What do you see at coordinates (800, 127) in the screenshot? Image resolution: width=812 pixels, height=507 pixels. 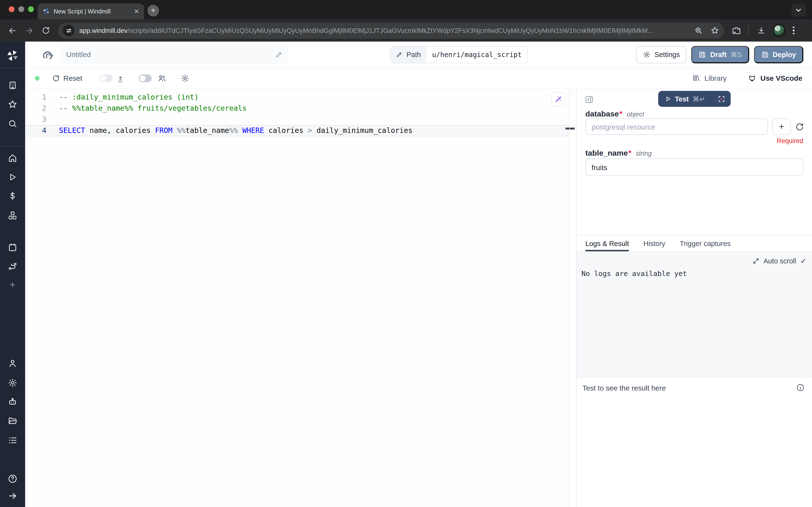 I see `refresh-resource-icon` at bounding box center [800, 127].